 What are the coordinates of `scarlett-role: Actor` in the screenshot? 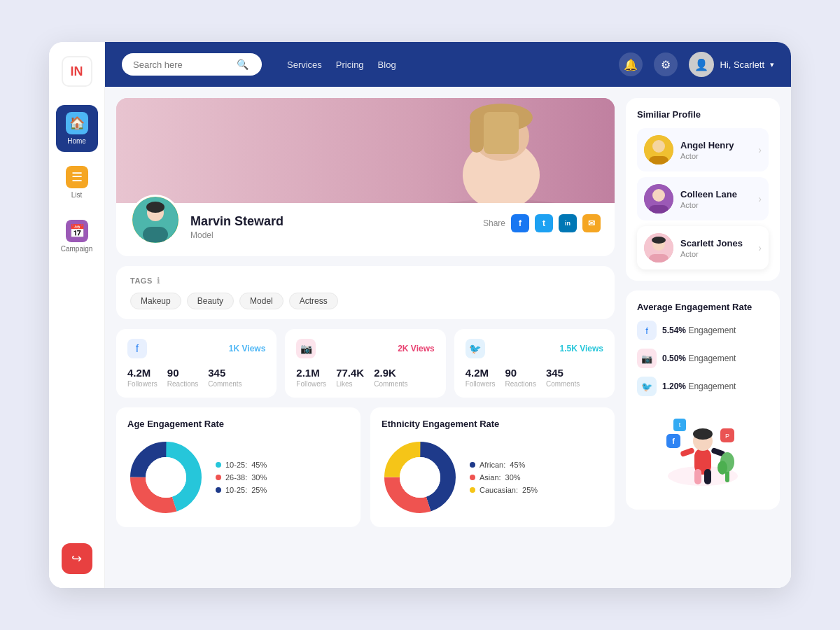 It's located at (715, 254).